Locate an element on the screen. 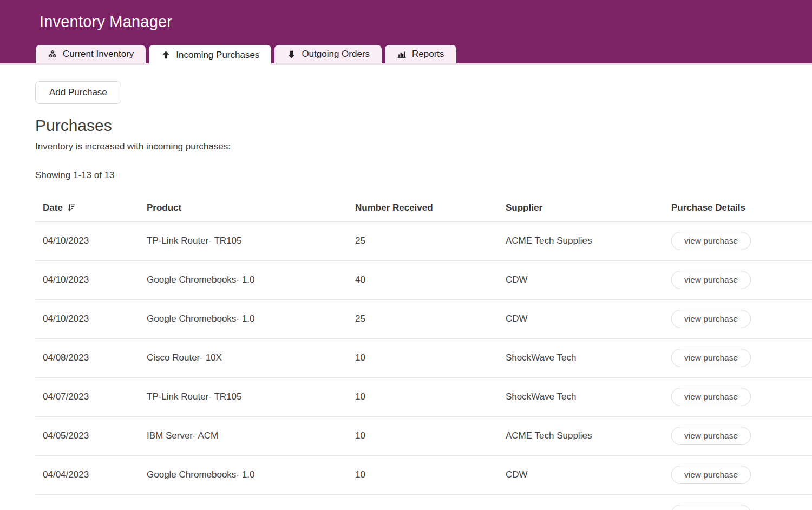 The width and height of the screenshot is (812, 510). table-row: 04/08/2023 Cisco Router- 10X 10 ShockWav… is located at coordinates (423, 358).